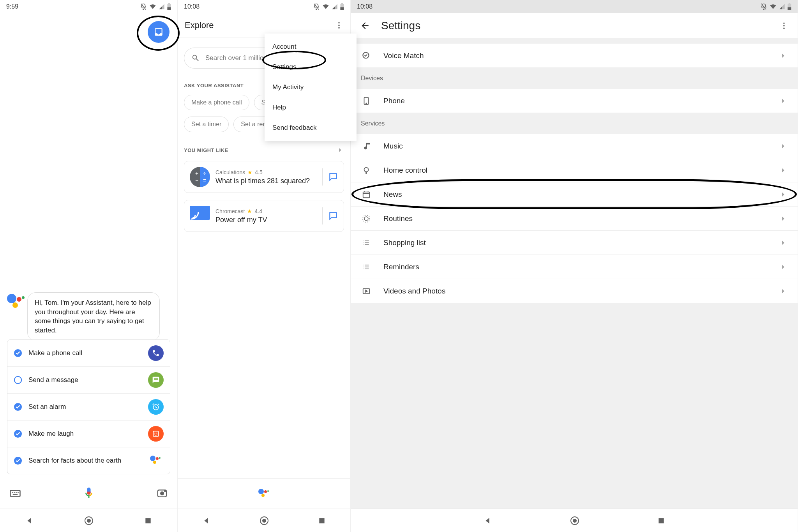  What do you see at coordinates (156, 461) in the screenshot?
I see `assistant-dots-icon` at bounding box center [156, 461].